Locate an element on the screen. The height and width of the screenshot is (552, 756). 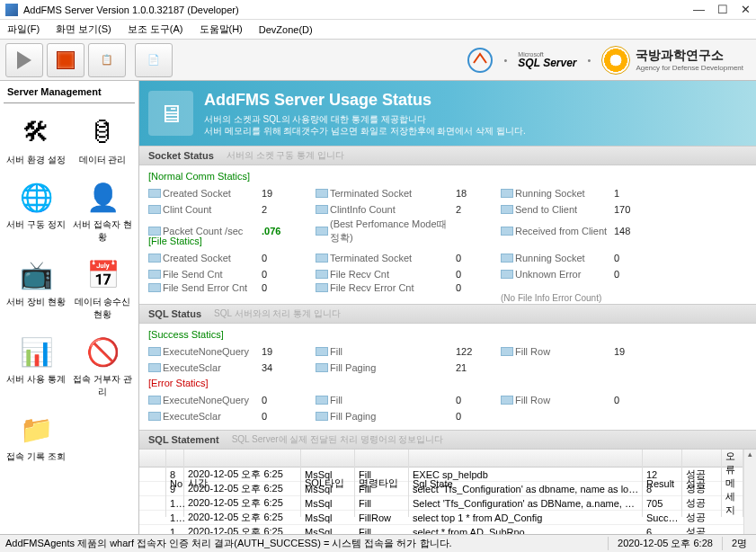
header-title: AddFMS Server Usage Status is located at coordinates (365, 101).